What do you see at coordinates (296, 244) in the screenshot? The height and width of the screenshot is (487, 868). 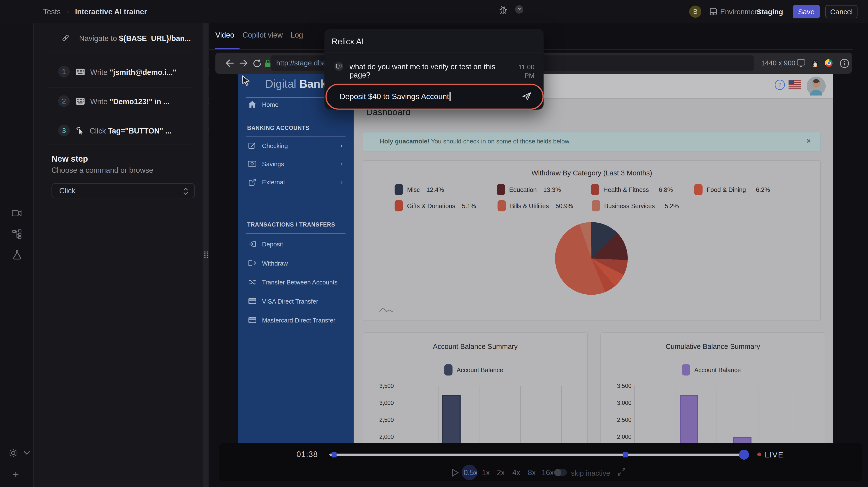 I see `bank-nav-deposit: Deposit` at bounding box center [296, 244].